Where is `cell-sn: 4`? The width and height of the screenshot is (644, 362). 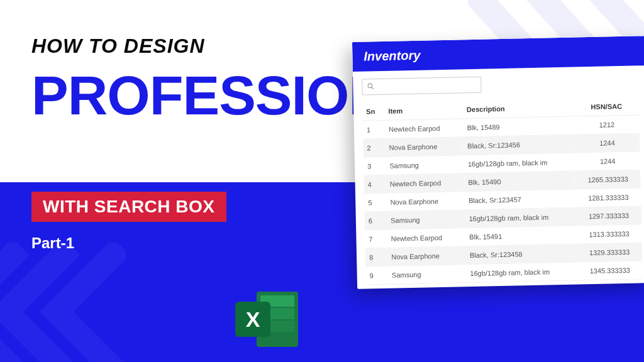
cell-sn: 4 is located at coordinates (375, 184).